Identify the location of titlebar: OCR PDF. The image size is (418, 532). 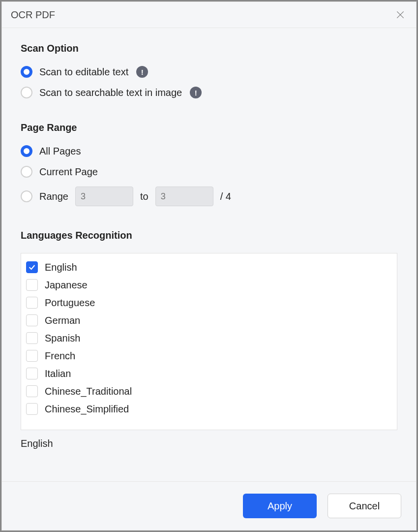
(209, 15).